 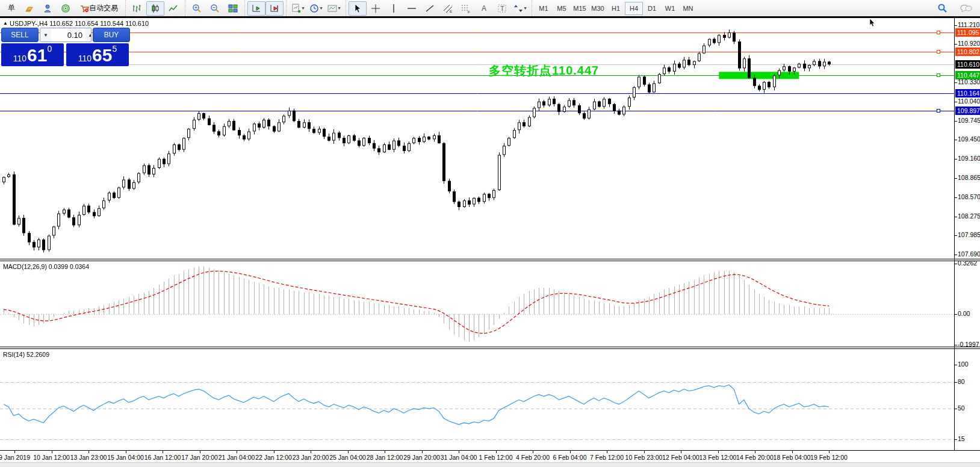 What do you see at coordinates (265, 8) in the screenshot?
I see `toolbar-group-scroll` at bounding box center [265, 8].